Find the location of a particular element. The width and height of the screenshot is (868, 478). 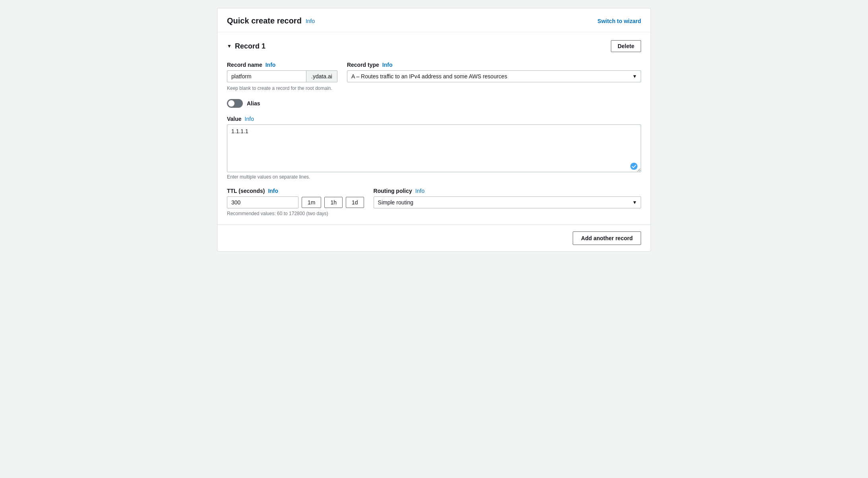

routing-policy-label: Routing policy is located at coordinates (393, 191).